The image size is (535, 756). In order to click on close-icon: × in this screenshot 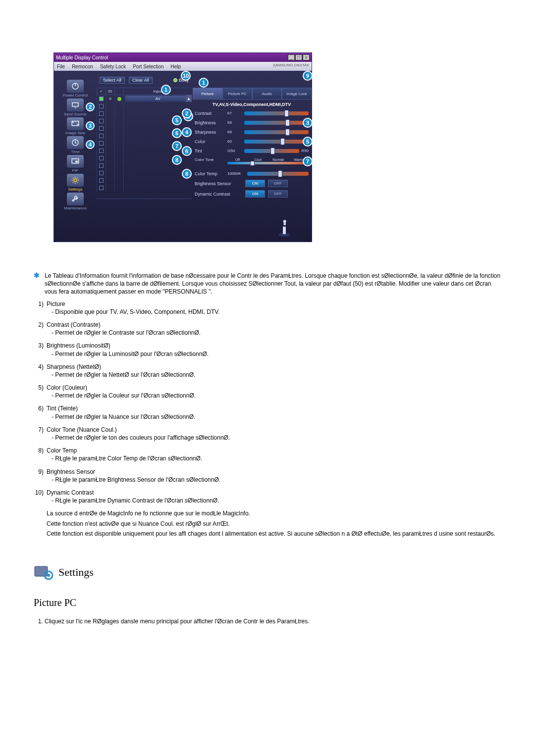, I will do `click(306, 57)`.